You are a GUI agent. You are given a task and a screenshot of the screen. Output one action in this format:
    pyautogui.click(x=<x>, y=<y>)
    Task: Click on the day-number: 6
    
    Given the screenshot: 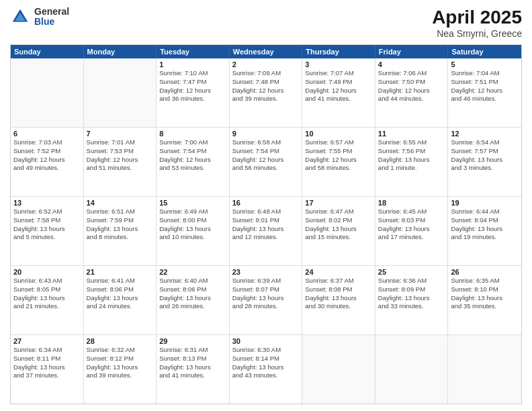 What is the action you would take?
    pyautogui.click(x=47, y=134)
    